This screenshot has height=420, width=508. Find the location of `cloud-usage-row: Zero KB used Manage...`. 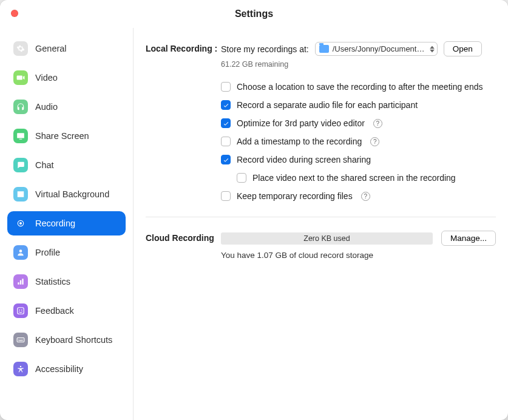

cloud-usage-row: Zero KB used Manage... is located at coordinates (358, 238).